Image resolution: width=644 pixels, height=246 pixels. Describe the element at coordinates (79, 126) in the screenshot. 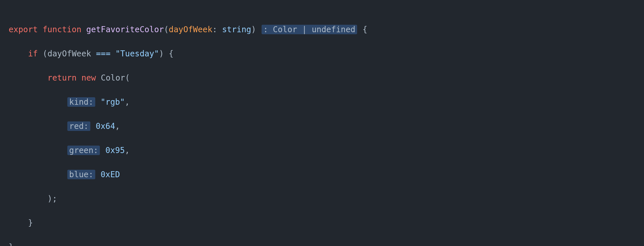

I see `inlay-hint-param-red: red:` at that location.